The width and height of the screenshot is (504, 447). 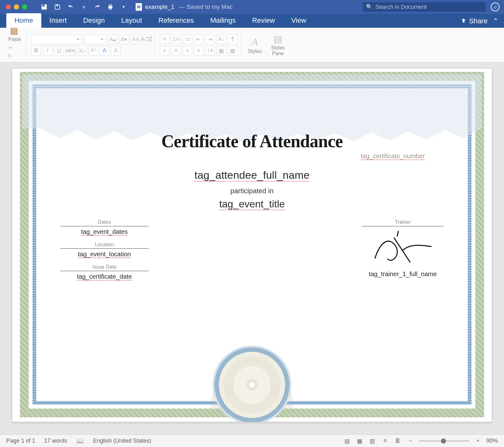 I want to click on dates-label: Dates, so click(x=104, y=223).